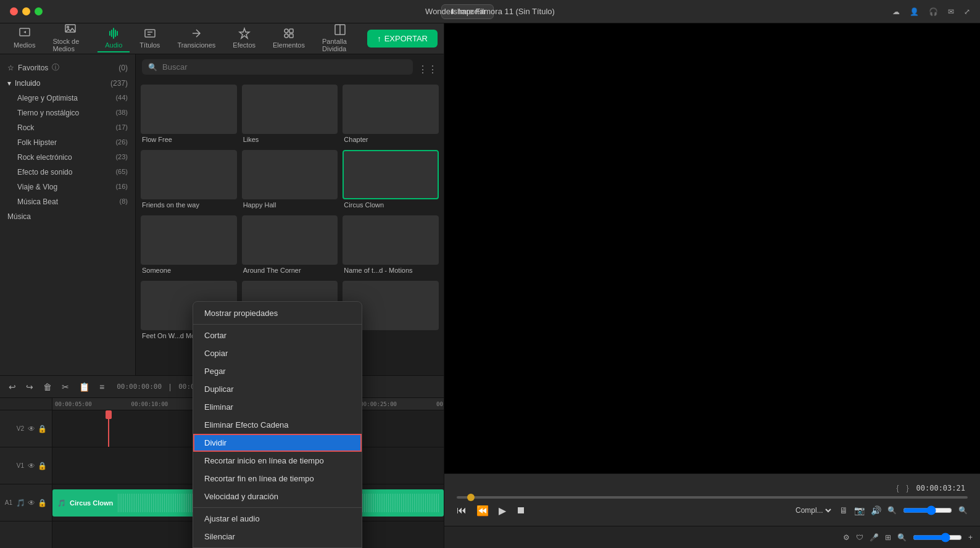 The height and width of the screenshot is (548, 980). Describe the element at coordinates (102, 387) in the screenshot. I see `list-icon: ≡` at that location.